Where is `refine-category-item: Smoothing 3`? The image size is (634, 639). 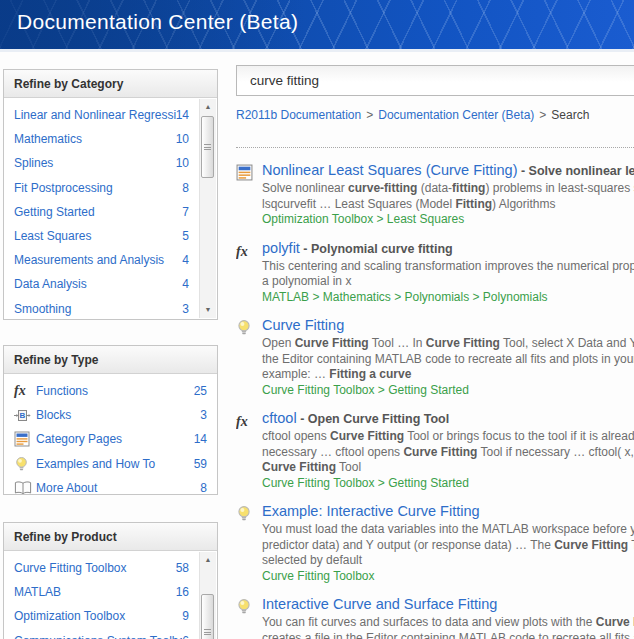
refine-category-item: Smoothing 3 is located at coordinates (110, 308).